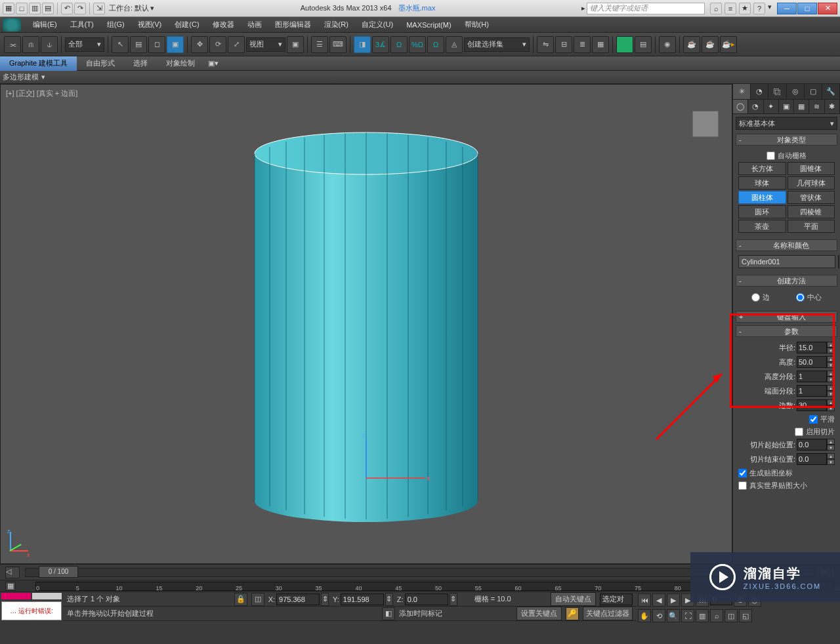 The height and width of the screenshot is (644, 840). What do you see at coordinates (728, 45) in the screenshot?
I see `render-prod-icon: ☕▸` at bounding box center [728, 45].